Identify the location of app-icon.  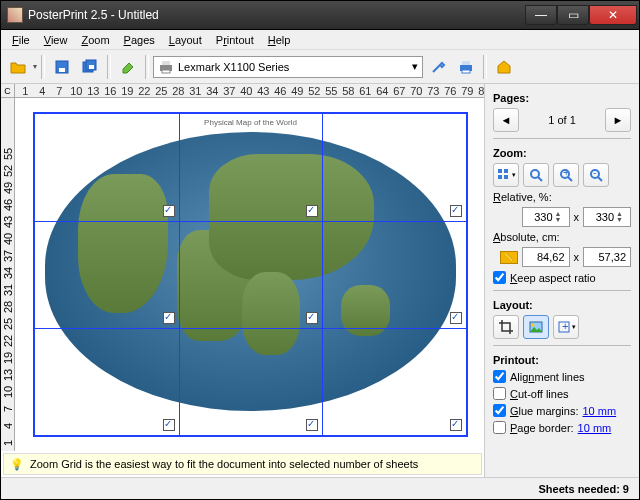
(15, 15).